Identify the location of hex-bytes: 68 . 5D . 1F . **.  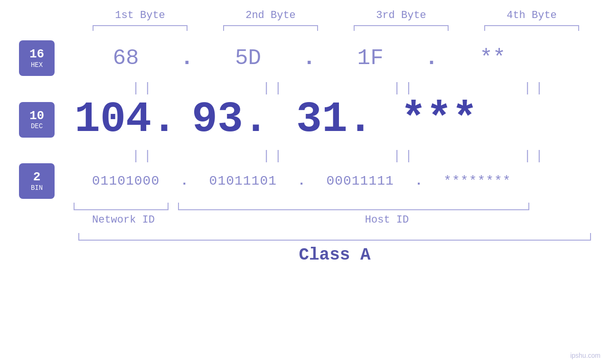
(342, 58).